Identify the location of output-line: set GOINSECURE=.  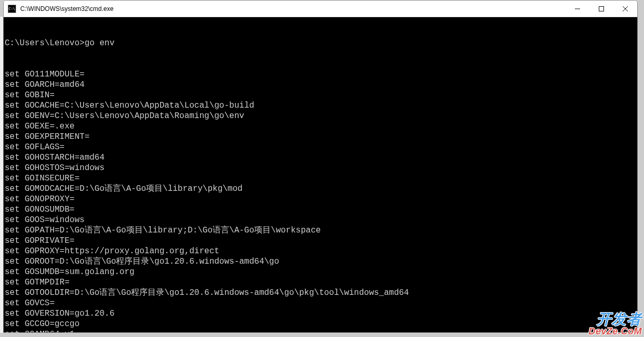
(321, 178).